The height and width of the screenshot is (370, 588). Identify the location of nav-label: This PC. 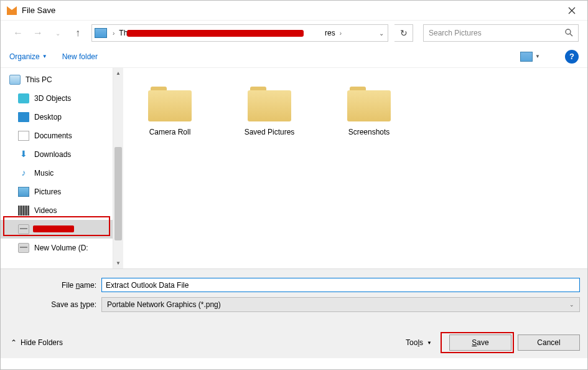
(39, 80).